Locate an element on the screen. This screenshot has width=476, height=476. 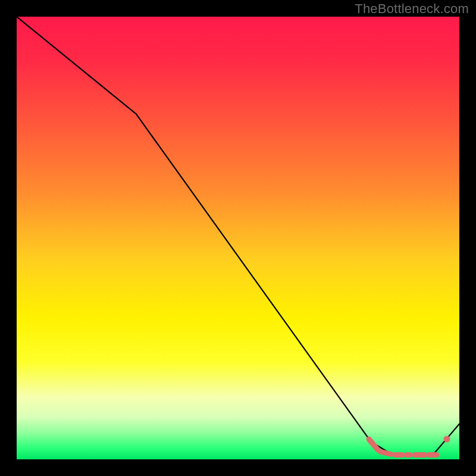
watermark-text: TheBottleneck.com is located at coordinates (412, 9).